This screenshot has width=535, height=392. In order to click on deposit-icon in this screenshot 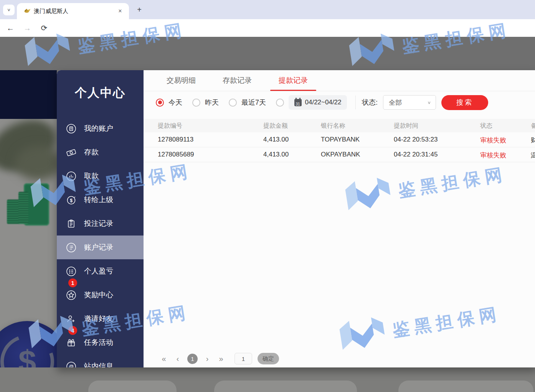, I will do `click(71, 153)`.